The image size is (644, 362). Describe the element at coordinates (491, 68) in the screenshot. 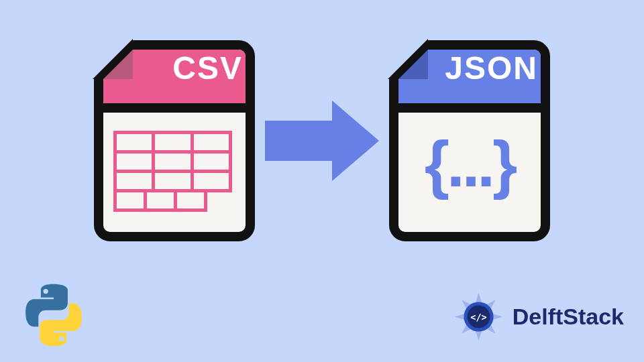

I see `json-label: JSON` at that location.